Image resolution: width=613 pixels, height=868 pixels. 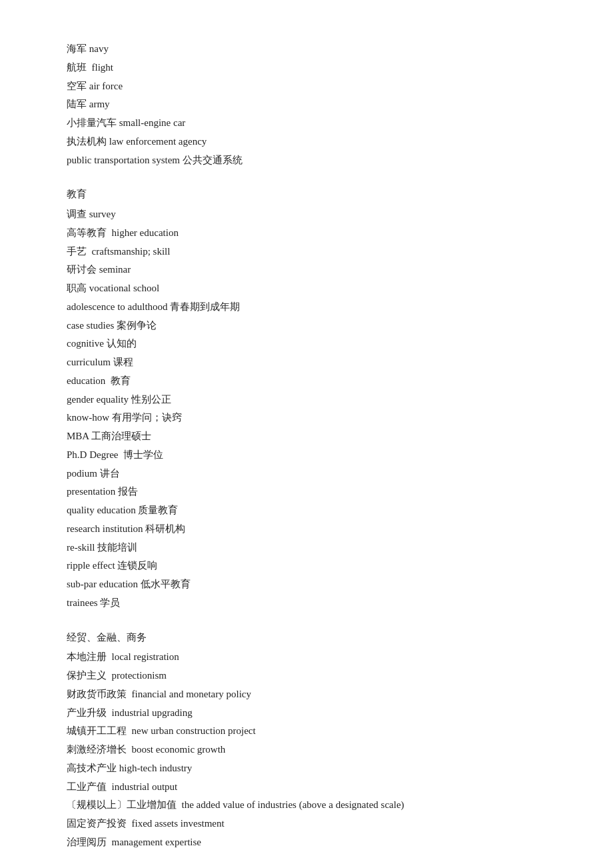 What do you see at coordinates (306, 142) in the screenshot?
I see `list-item: 执法机构 law enforcement agency` at bounding box center [306, 142].